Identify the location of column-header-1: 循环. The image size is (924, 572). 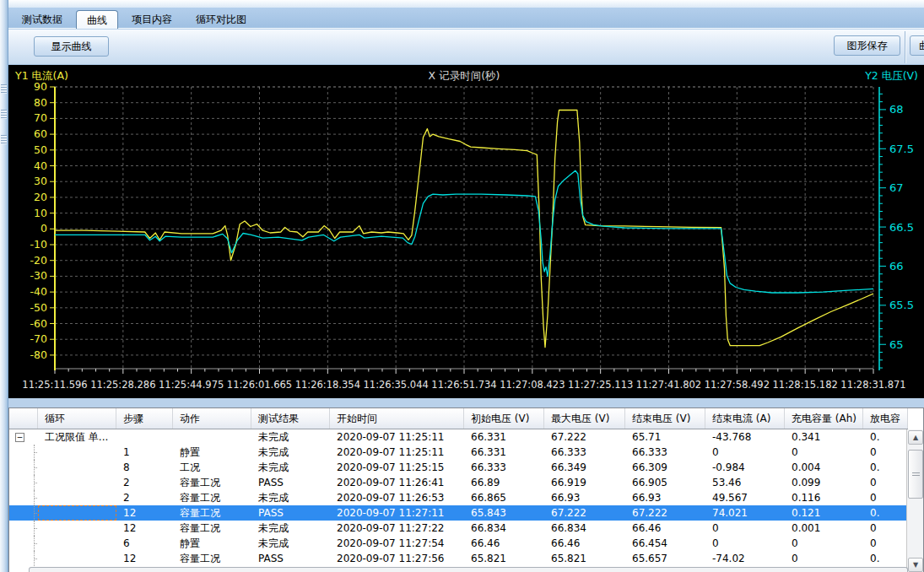
(78, 418).